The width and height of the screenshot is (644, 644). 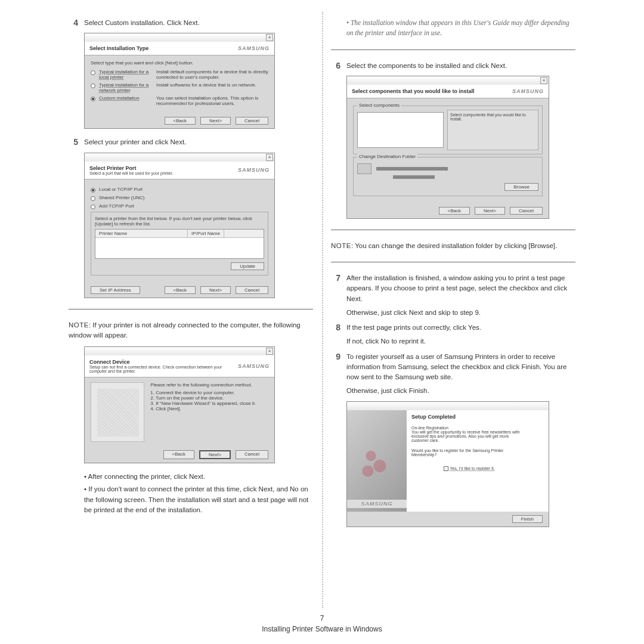 What do you see at coordinates (339, 296) in the screenshot?
I see `step-number-7: 7` at bounding box center [339, 296].